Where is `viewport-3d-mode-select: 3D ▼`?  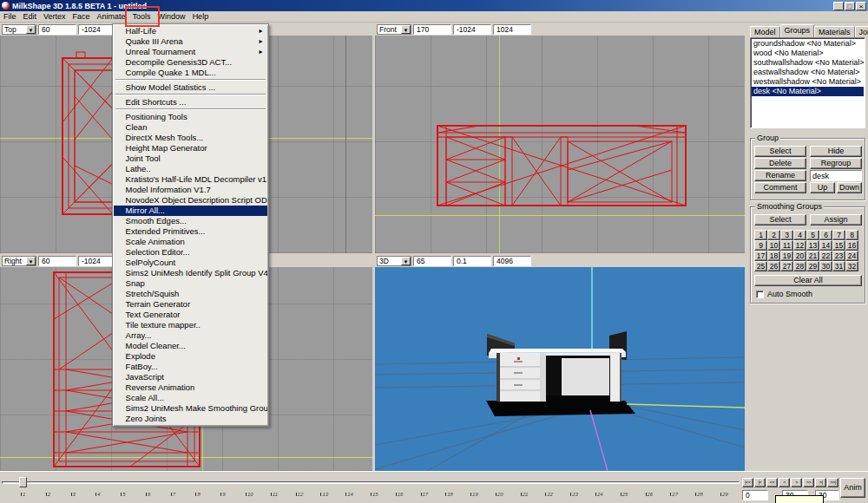 viewport-3d-mode-select: 3D ▼ is located at coordinates (394, 261).